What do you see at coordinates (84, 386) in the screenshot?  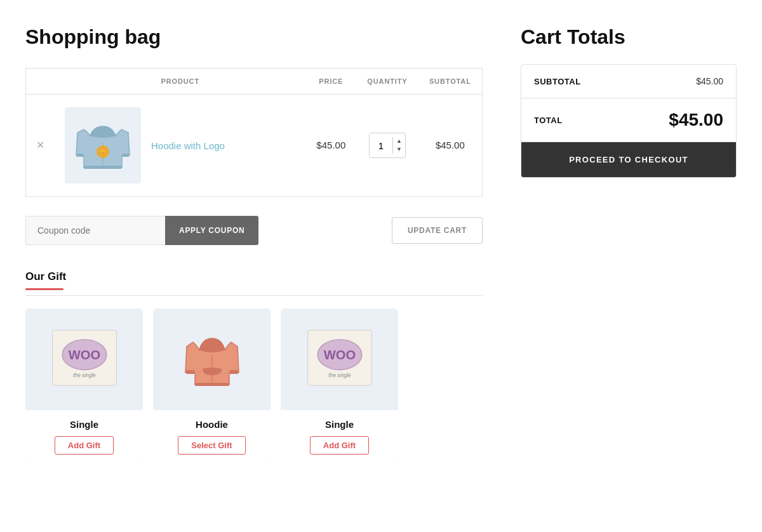 I see `gift-card-1: WOO the single Single Add Gift` at bounding box center [84, 386].